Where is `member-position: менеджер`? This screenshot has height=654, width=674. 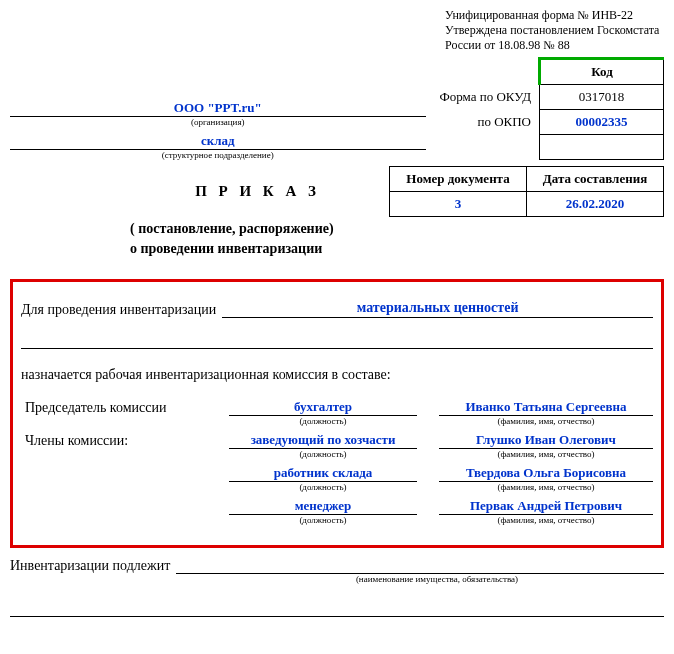 member-position: менеджер is located at coordinates (323, 506).